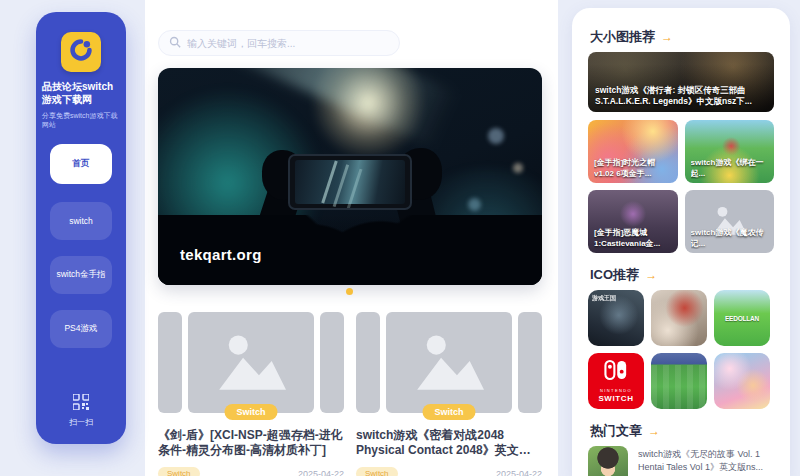 This screenshot has height=476, width=800. What do you see at coordinates (633, 152) in the screenshot?
I see `recommend-card: [金手指]时光之帽 v1.02 6项金手...` at bounding box center [633, 152].